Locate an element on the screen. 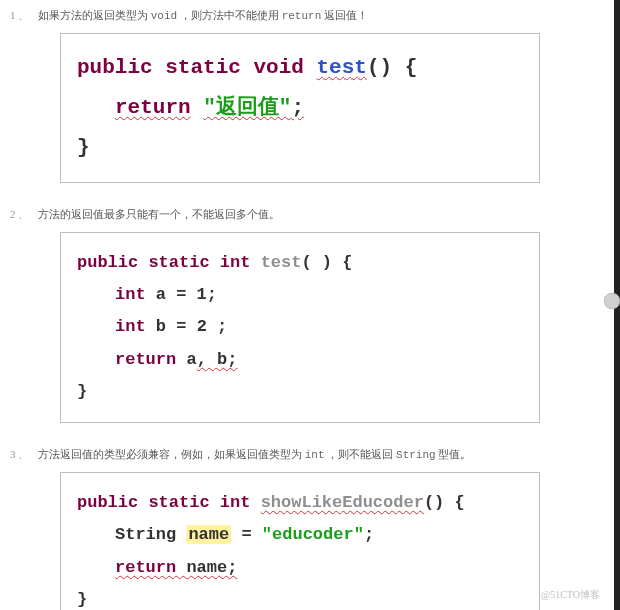  watermark: @51CTO博客 is located at coordinates (570, 595).